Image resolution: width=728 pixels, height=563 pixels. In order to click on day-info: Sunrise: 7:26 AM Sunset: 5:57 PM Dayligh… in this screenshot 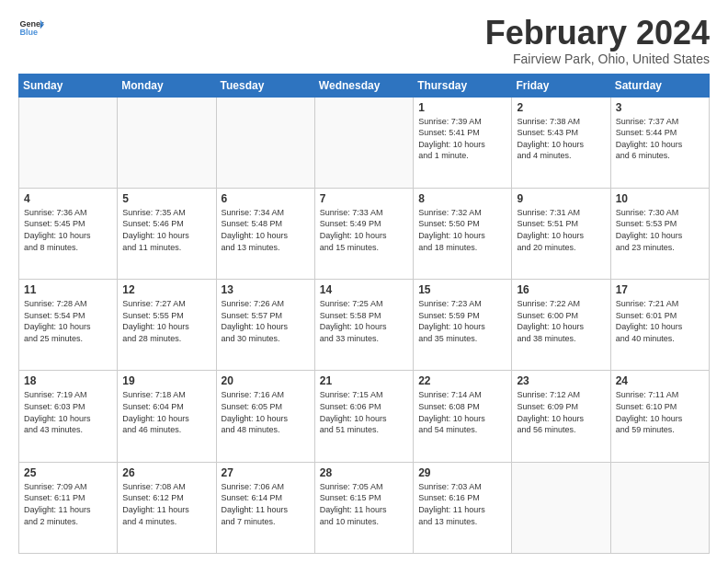, I will do `click(266, 321)`.